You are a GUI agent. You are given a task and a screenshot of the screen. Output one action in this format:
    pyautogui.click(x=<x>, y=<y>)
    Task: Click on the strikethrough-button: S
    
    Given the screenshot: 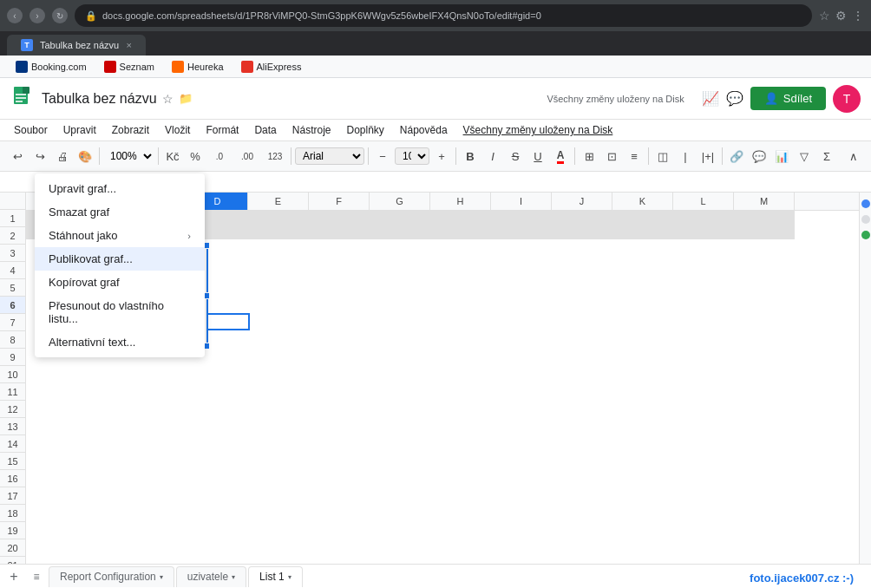 What is the action you would take?
    pyautogui.click(x=515, y=156)
    